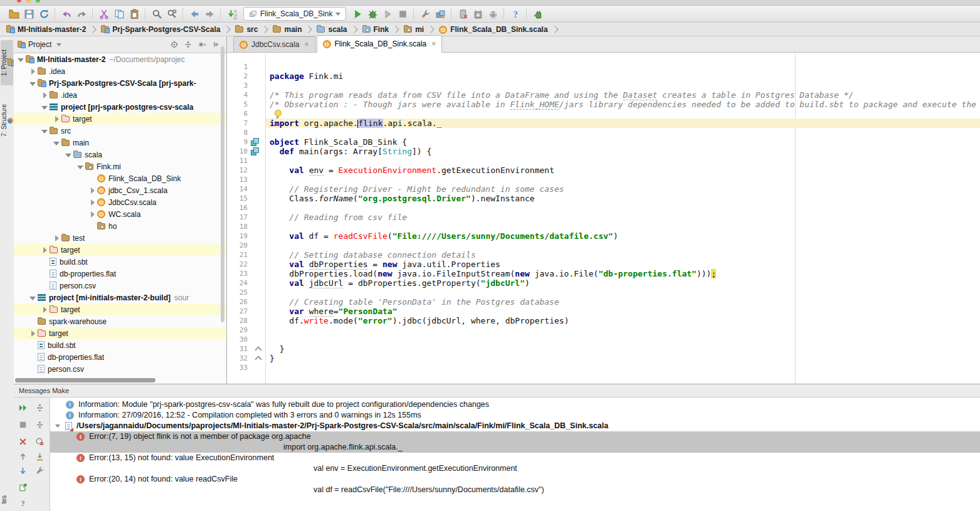 The width and height of the screenshot is (980, 511). What do you see at coordinates (603, 171) in the screenshot?
I see `code-line-12: 12 val env = ExecutionEnvironment.getExe…` at bounding box center [603, 171].